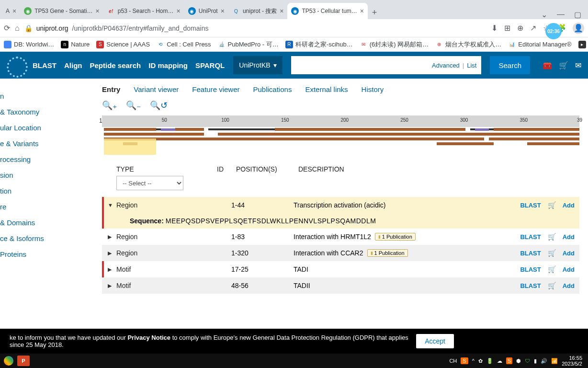 This screenshot has width=588, height=368. I want to click on nav-align: Align, so click(73, 65).